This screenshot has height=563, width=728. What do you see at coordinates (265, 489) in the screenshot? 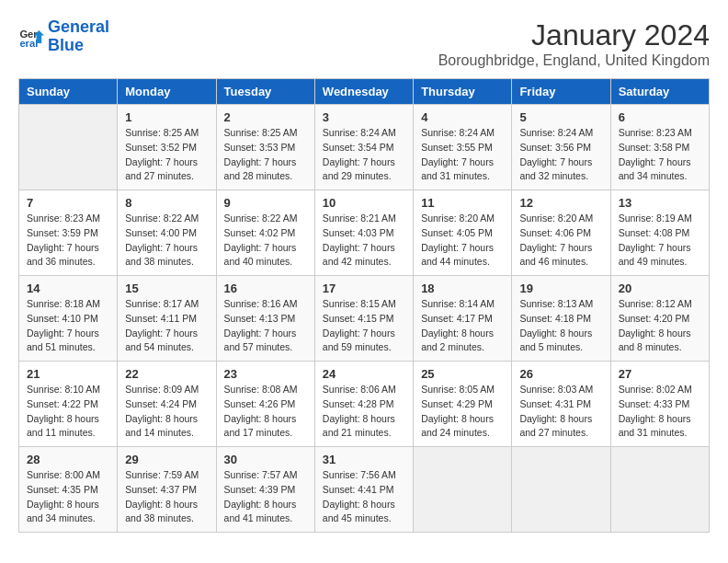
I see `calendar-cell: 30Sunrise: 7:57 AM Sunset: 4:39 PM Dayli…` at bounding box center [265, 489].